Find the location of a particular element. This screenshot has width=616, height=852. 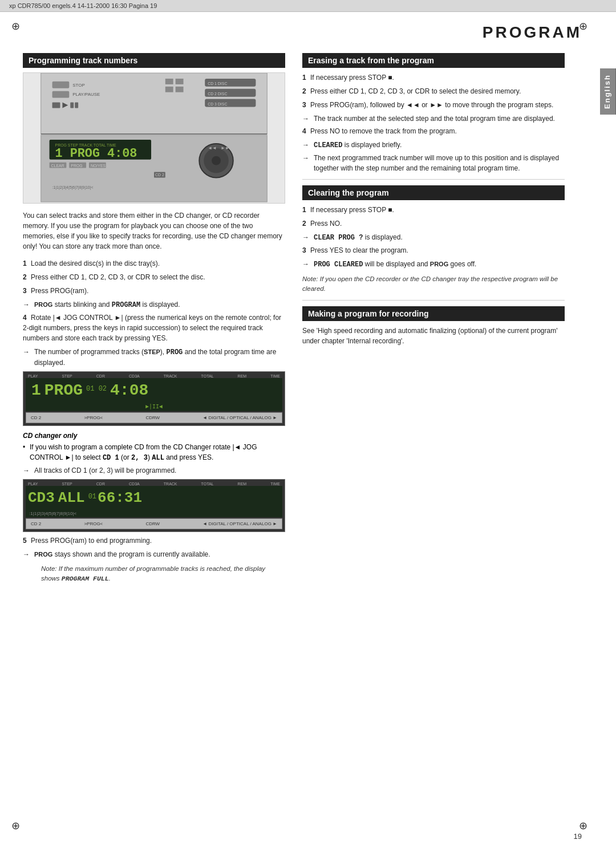

clear-step-3: 3 Press YES to clear the program. is located at coordinates (433, 250).